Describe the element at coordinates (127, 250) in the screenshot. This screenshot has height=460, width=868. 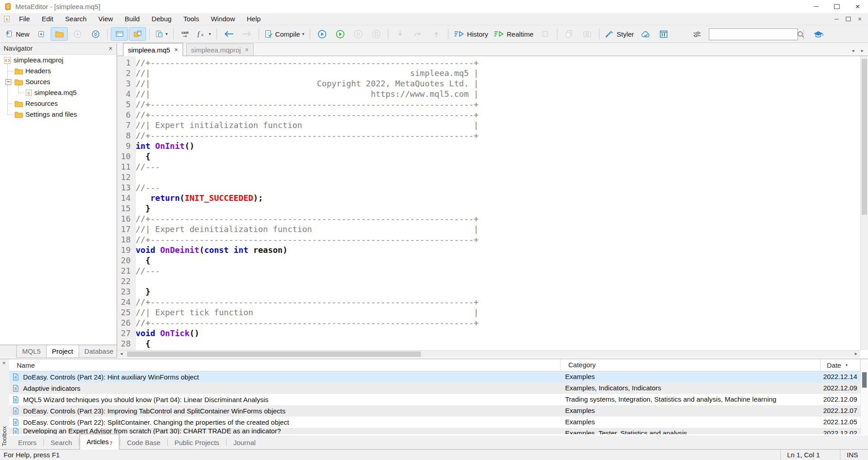
I see `line-number: 19` at that location.